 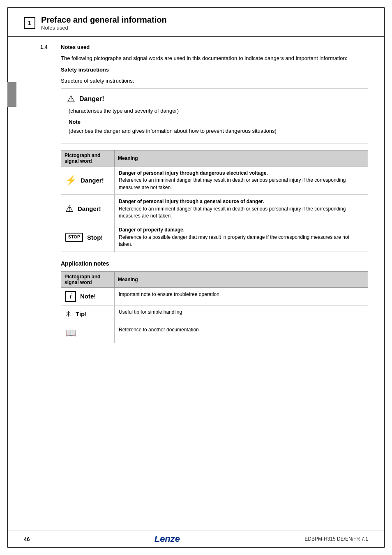 What do you see at coordinates (88, 209) in the screenshot?
I see `icon-label-group: ⚠ Danger!` at bounding box center [88, 209].